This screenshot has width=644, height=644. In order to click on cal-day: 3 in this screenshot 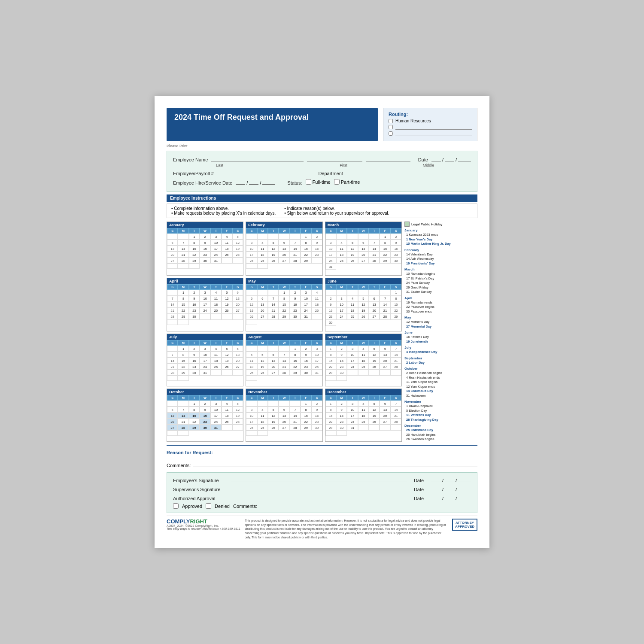, I will do `click(205, 293)`.